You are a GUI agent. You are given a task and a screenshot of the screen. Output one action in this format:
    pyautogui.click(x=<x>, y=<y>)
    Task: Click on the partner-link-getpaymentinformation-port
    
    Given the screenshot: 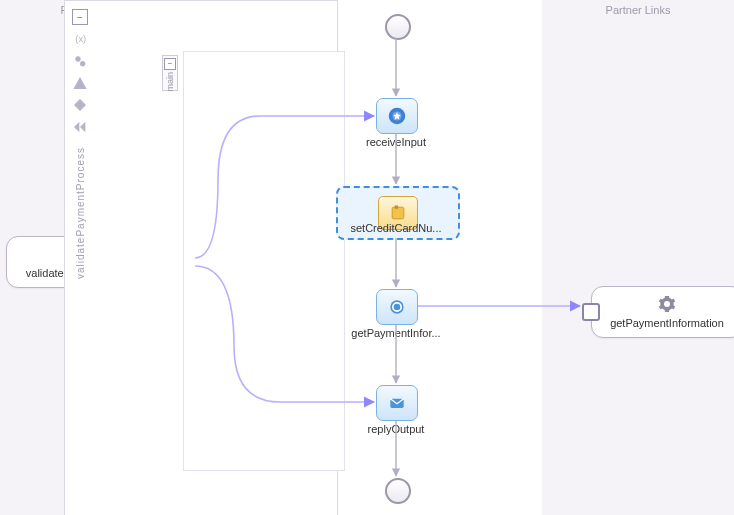 What is the action you would take?
    pyautogui.click(x=591, y=312)
    